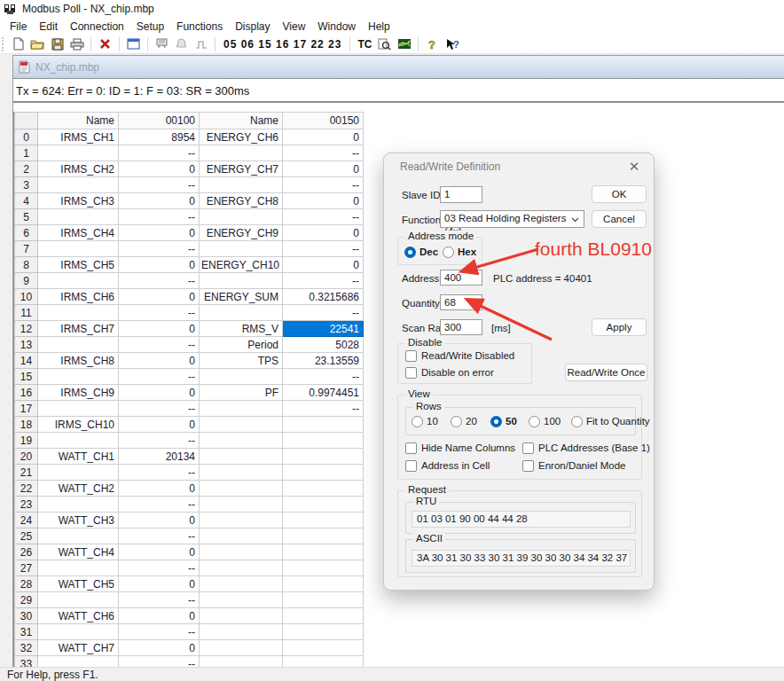 This screenshot has width=784, height=681. I want to click on grid-cell: IRMS_CH1, so click(78, 137).